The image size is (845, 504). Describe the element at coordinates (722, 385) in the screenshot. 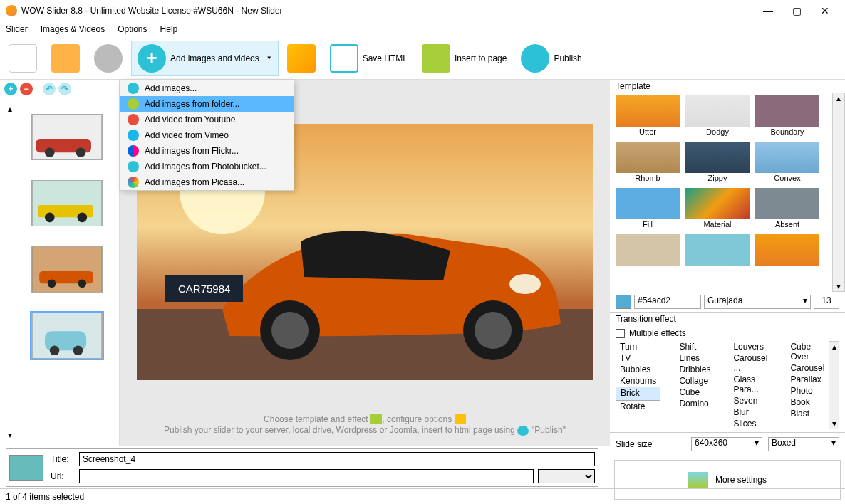

I see `effects-grid: TurnTVBubblesKenburnsBrickRotate ShiftLi…` at that location.